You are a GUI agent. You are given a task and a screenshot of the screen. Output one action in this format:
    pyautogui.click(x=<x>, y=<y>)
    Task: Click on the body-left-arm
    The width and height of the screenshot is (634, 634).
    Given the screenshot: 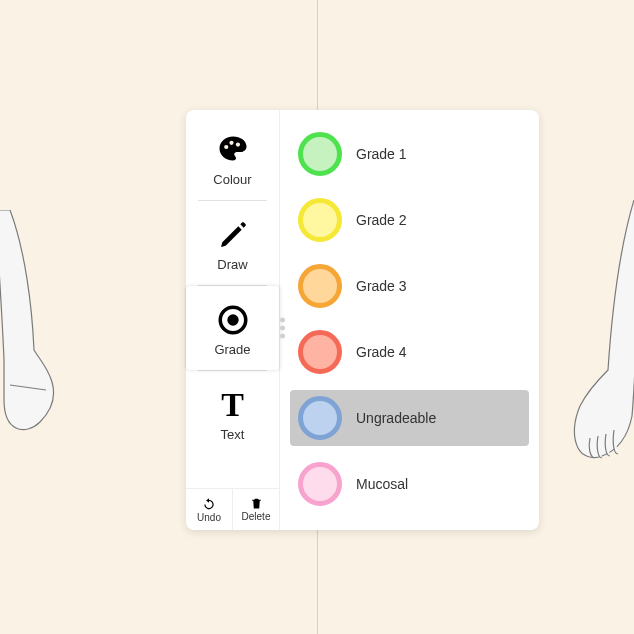 What is the action you would take?
    pyautogui.click(x=40, y=340)
    